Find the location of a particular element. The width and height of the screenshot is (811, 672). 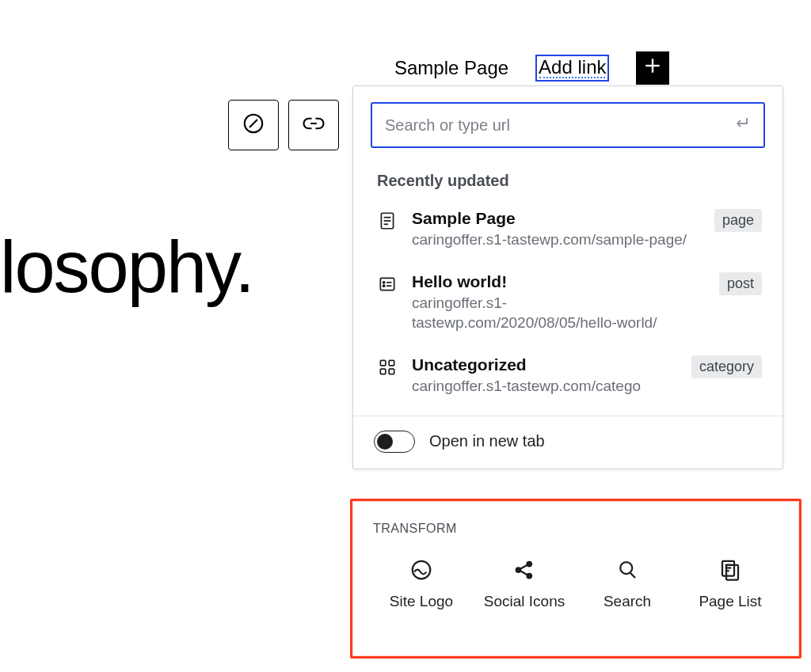

result-title: Uncategorized is located at coordinates (545, 365).